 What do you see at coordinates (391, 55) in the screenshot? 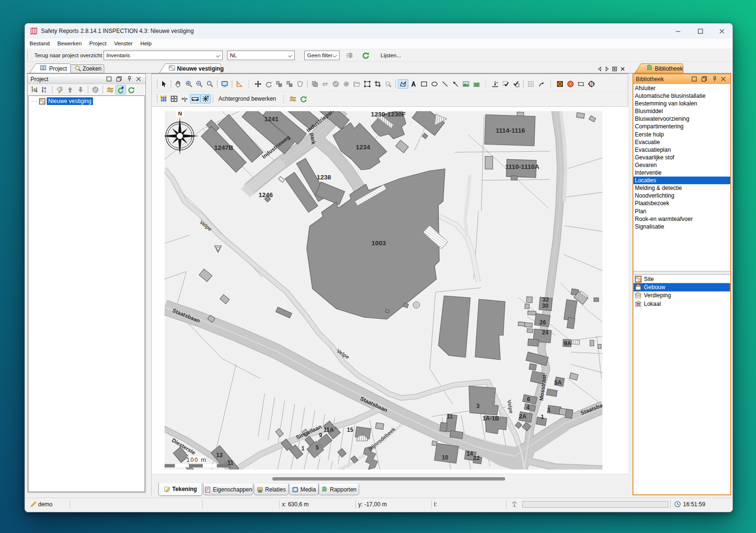
I see `lists-button: Lijsten...` at bounding box center [391, 55].